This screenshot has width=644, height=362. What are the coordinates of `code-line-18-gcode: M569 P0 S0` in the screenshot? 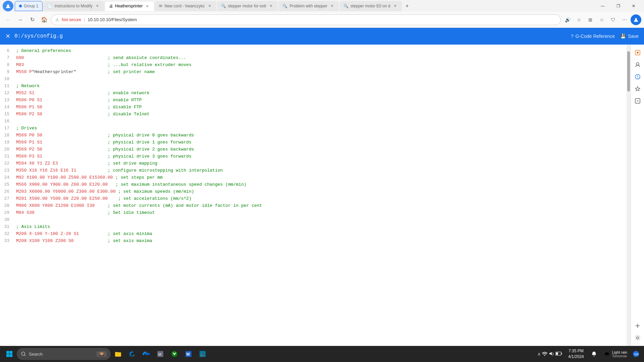 It's located at (29, 135).